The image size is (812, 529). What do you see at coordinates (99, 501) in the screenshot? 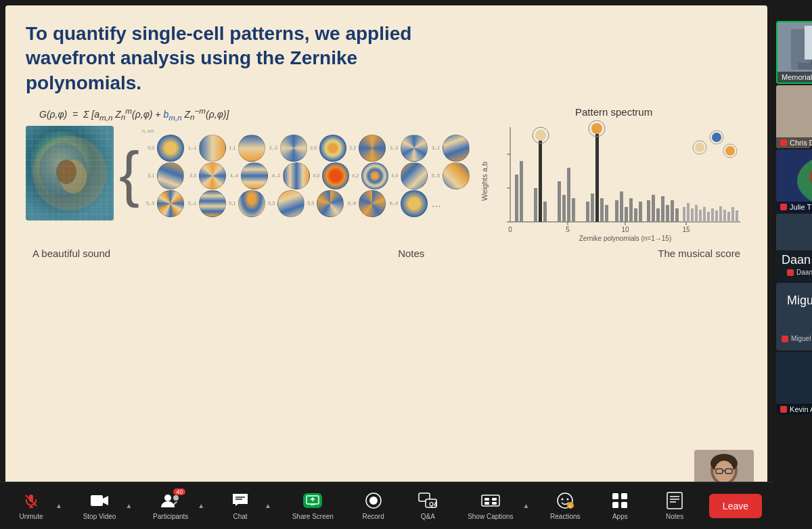
I see `camera-icon` at bounding box center [99, 501].